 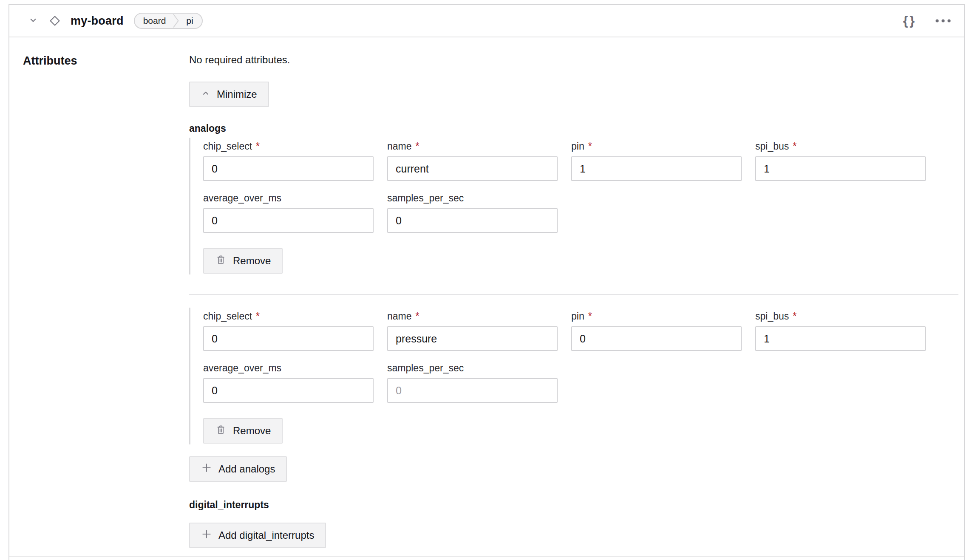 What do you see at coordinates (943, 21) in the screenshot?
I see `more-options-button` at bounding box center [943, 21].